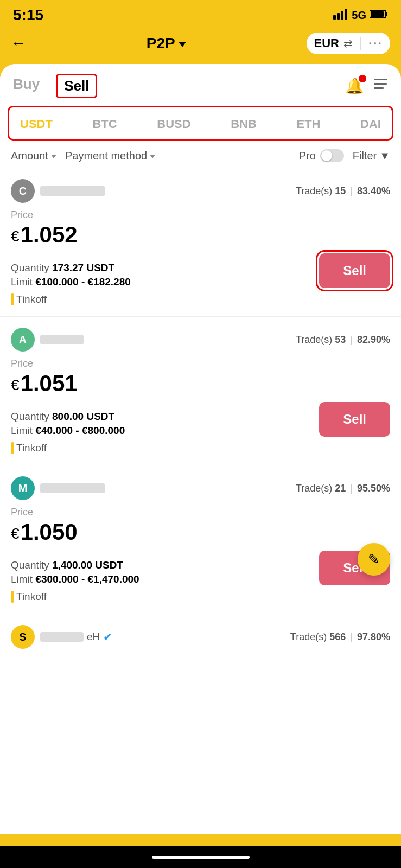 This screenshot has height=868, width=401. I want to click on listing-info-1: Quantity 173.27 USDT Limit €100.000 - €1…, so click(71, 275).